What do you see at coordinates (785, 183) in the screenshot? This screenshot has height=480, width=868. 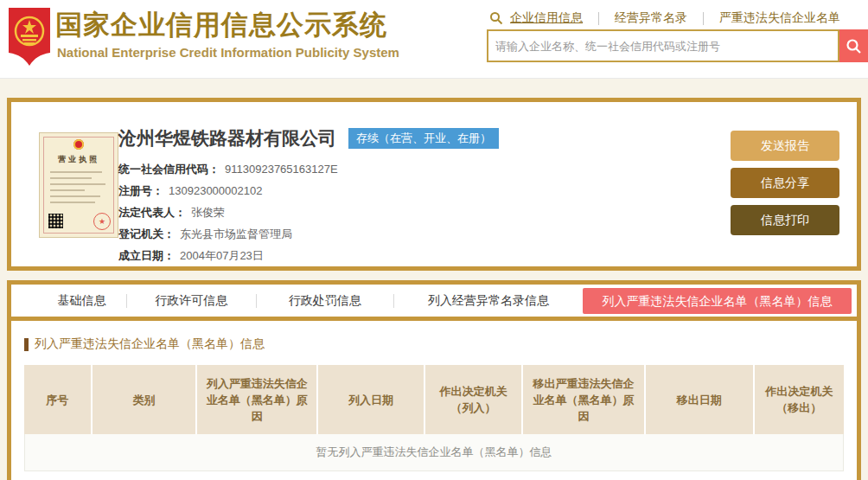 I see `share-info-button: 信息分享` at bounding box center [785, 183].